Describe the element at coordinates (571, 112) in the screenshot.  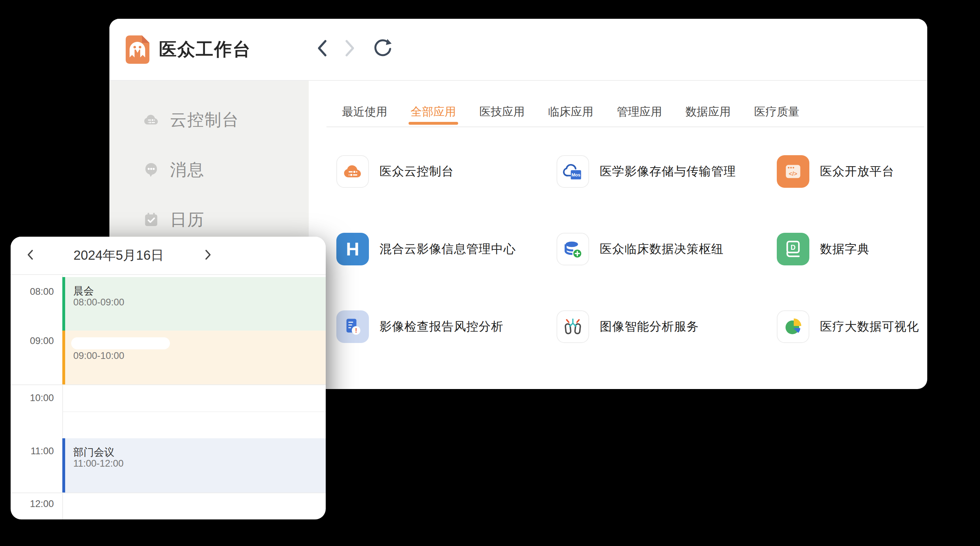
I see `app-category-tabs: 最近使用 全部应用 医技应用 临床应用 管理应用 数据应用 医疗质量` at that location.